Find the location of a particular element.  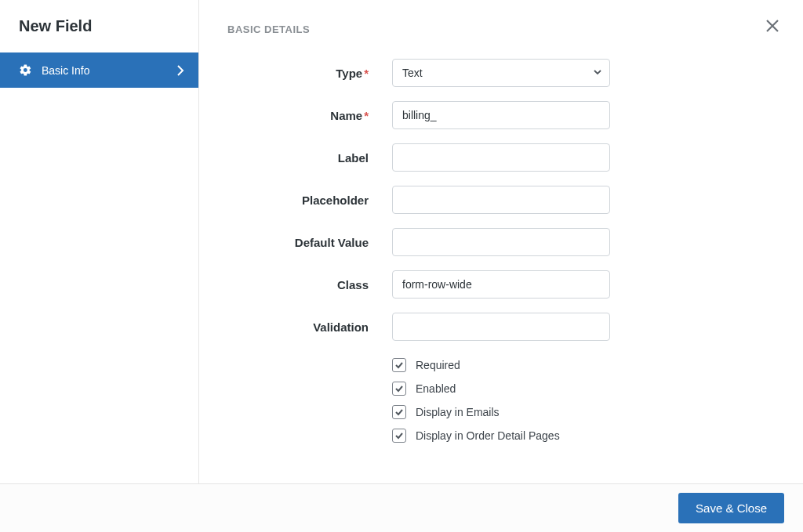

class-label: Class is located at coordinates (310, 285).